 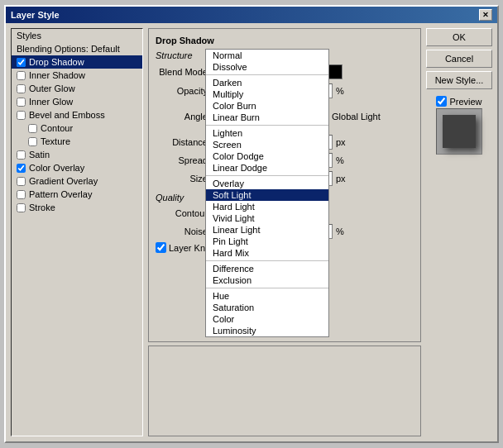 What do you see at coordinates (56, 62) in the screenshot?
I see `sidebar-label-drop-shadow: Drop Shadow` at bounding box center [56, 62].